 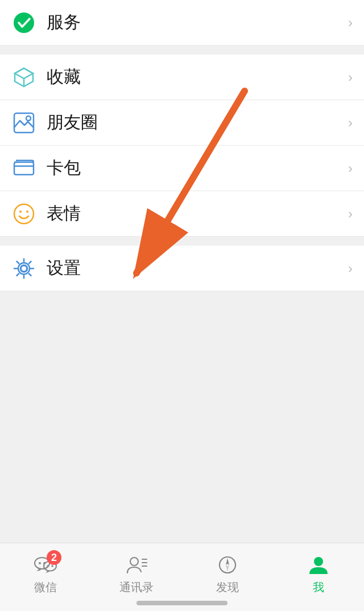 I want to click on nav-item-contacts: 通讯录, so click(x=136, y=572).